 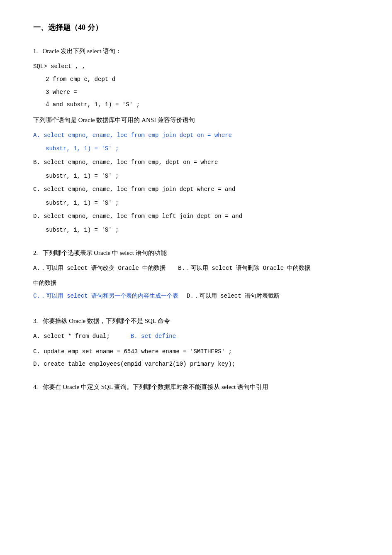 I want to click on q1-option-b-line2: substr, 1, 1) = 'S' ;, so click(x=202, y=176).